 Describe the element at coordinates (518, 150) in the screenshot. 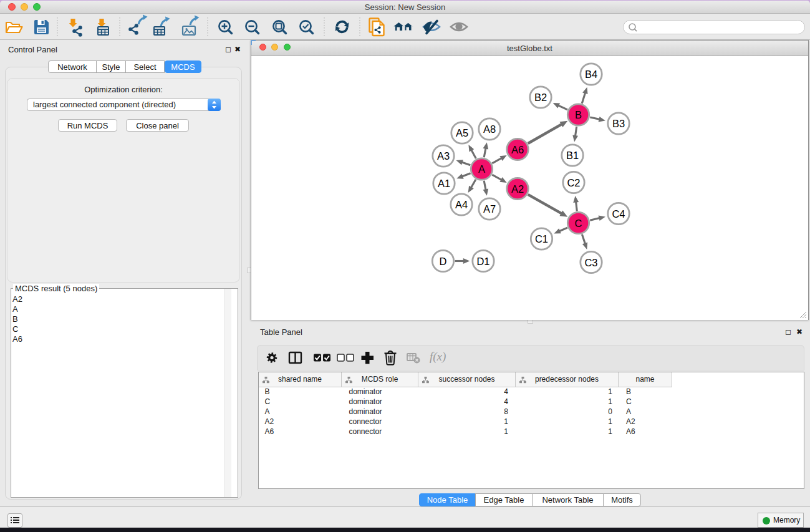

I see `svg-text: A6` at that location.